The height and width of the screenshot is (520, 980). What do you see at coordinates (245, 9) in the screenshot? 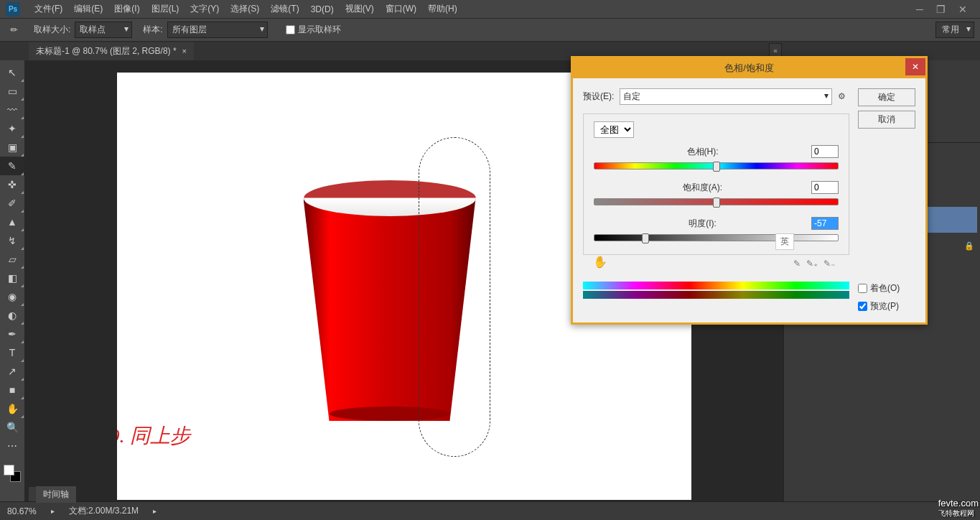
I see `menu-select: 选择(S)` at bounding box center [245, 9].